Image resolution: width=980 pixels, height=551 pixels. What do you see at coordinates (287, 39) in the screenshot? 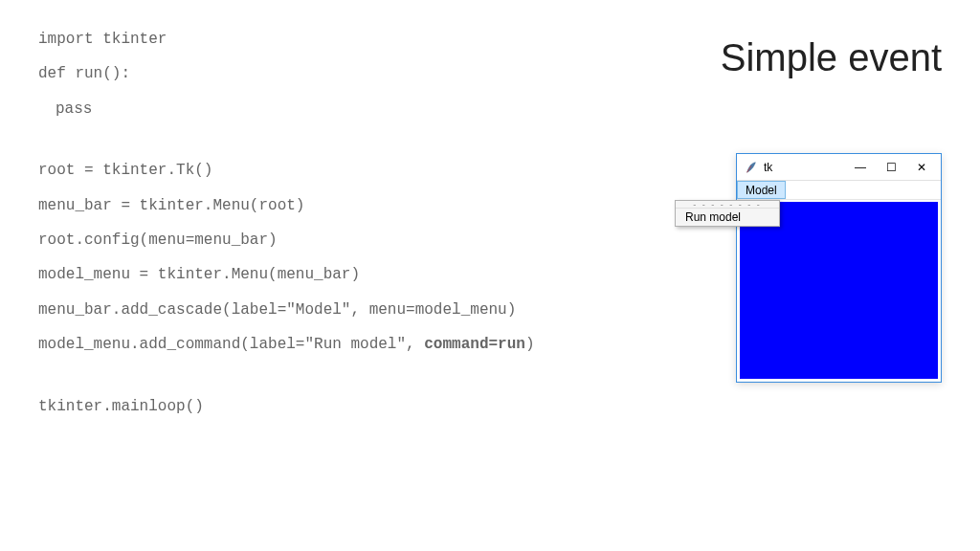
I see `code-line: import tkinter` at bounding box center [287, 39].